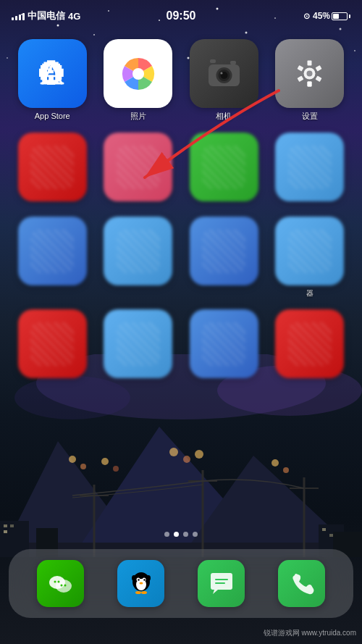 This screenshot has height=644, width=362. Describe the element at coordinates (61, 584) in the screenshot. I see `wechat-svg` at that location.